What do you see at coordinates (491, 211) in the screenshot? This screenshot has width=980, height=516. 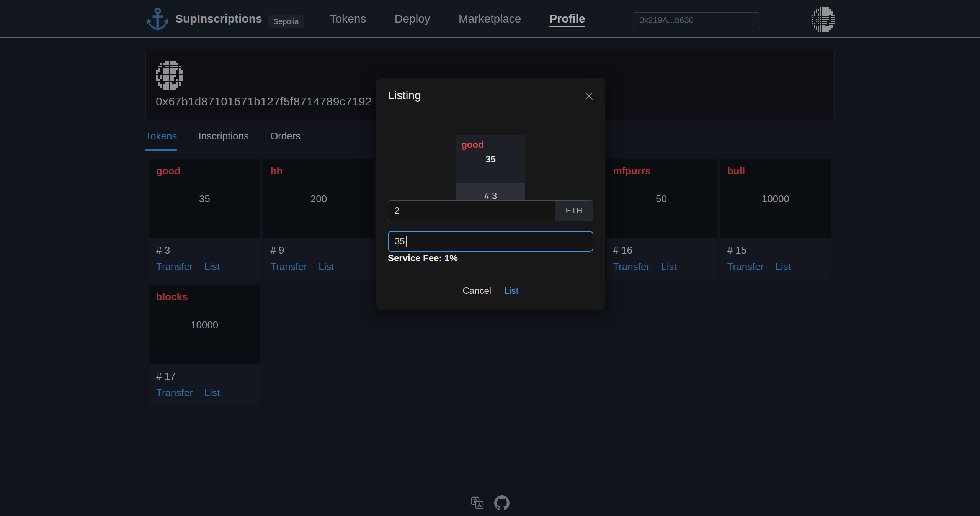 I see `price-field: ETH` at bounding box center [491, 211].